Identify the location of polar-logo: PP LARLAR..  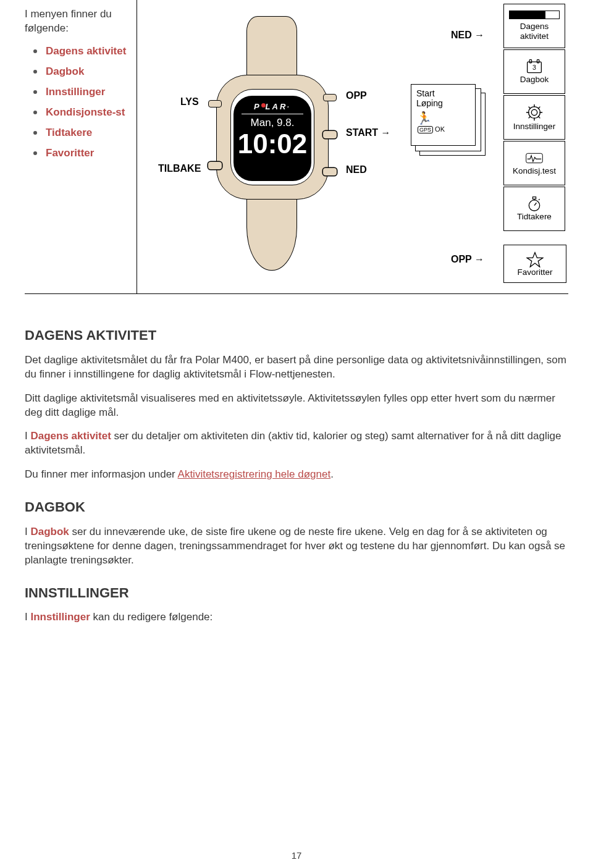
(272, 106).